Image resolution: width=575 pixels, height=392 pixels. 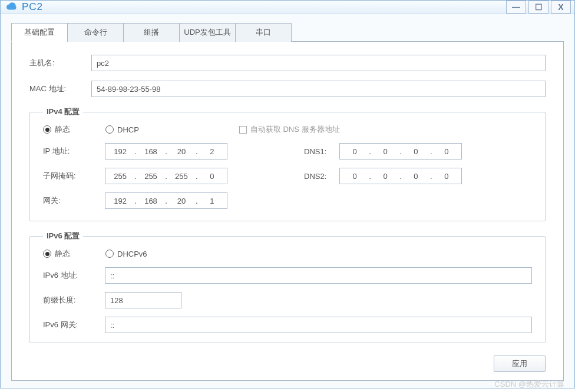 I want to click on dns2-label: DNS2:, so click(x=322, y=177).